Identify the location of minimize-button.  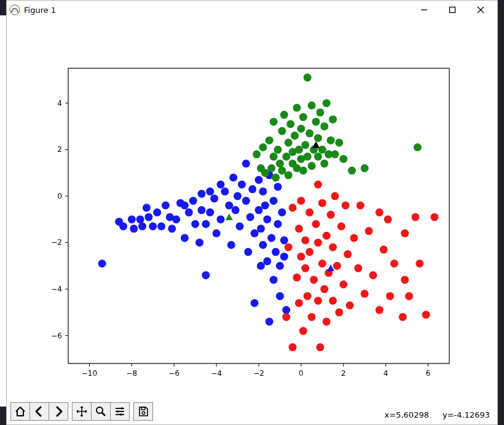
(424, 10).